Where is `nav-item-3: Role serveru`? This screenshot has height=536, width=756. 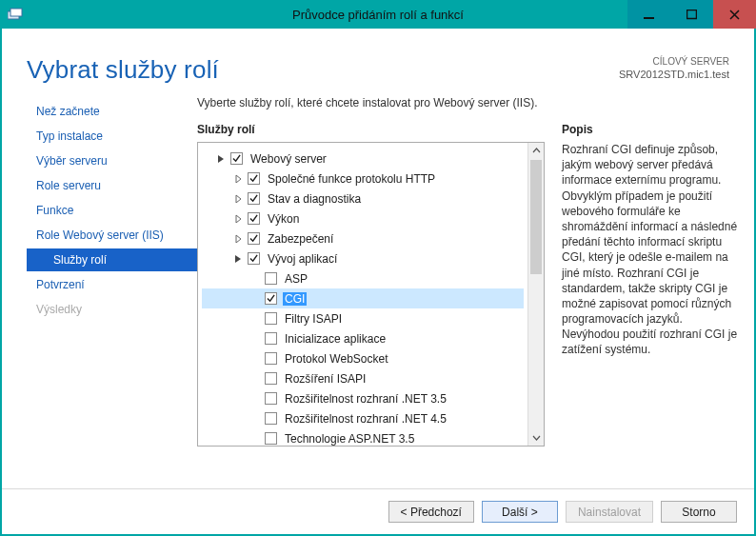 nav-item-3: Role serveru is located at coordinates (112, 186).